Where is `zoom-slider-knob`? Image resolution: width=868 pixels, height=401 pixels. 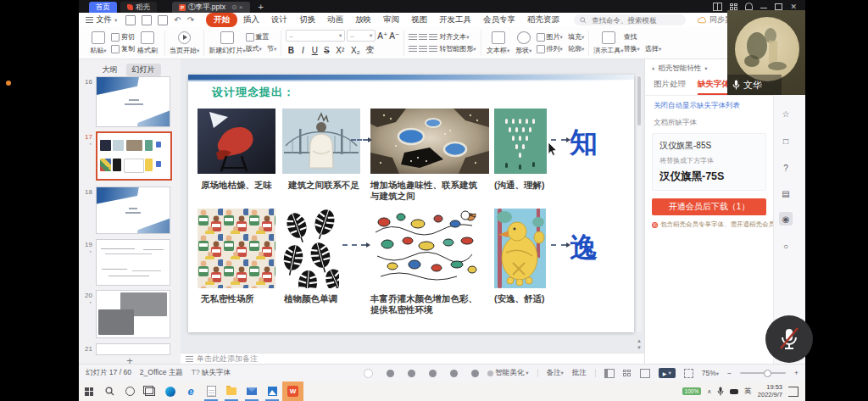 zoom-slider-knob is located at coordinates (768, 373).